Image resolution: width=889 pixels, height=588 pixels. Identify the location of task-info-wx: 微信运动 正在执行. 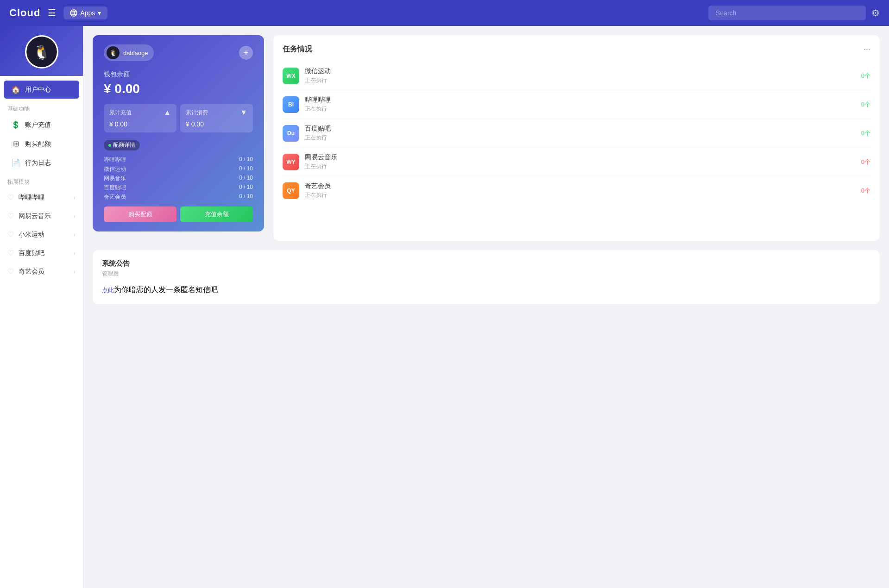
(583, 76).